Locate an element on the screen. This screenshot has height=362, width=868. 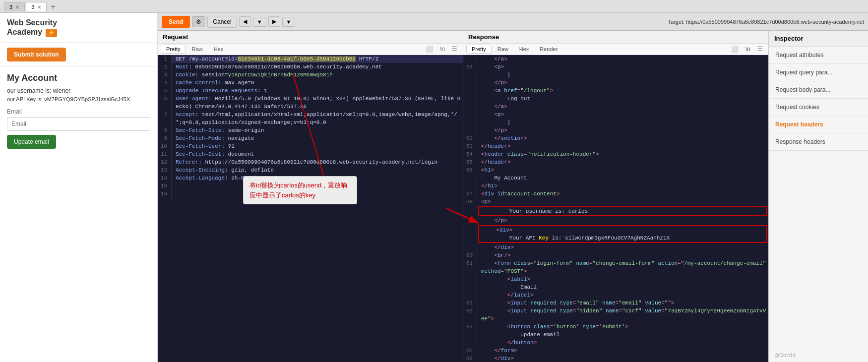
tab-bar: 3 ✕ 3 ✕ + is located at coordinates (434, 6).